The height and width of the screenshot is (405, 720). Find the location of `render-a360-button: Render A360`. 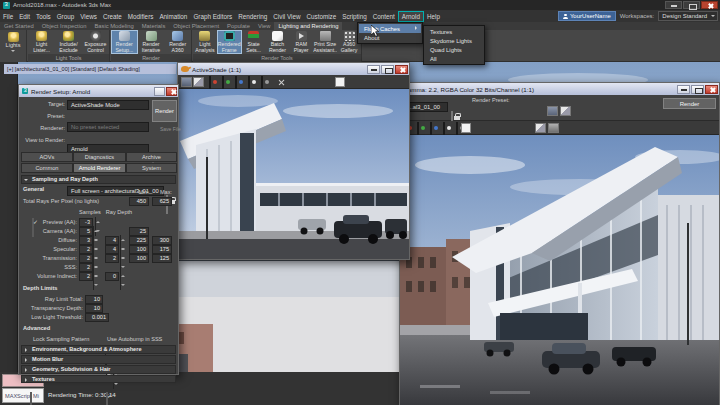

render-a360-button: Render A360 is located at coordinates (178, 42).